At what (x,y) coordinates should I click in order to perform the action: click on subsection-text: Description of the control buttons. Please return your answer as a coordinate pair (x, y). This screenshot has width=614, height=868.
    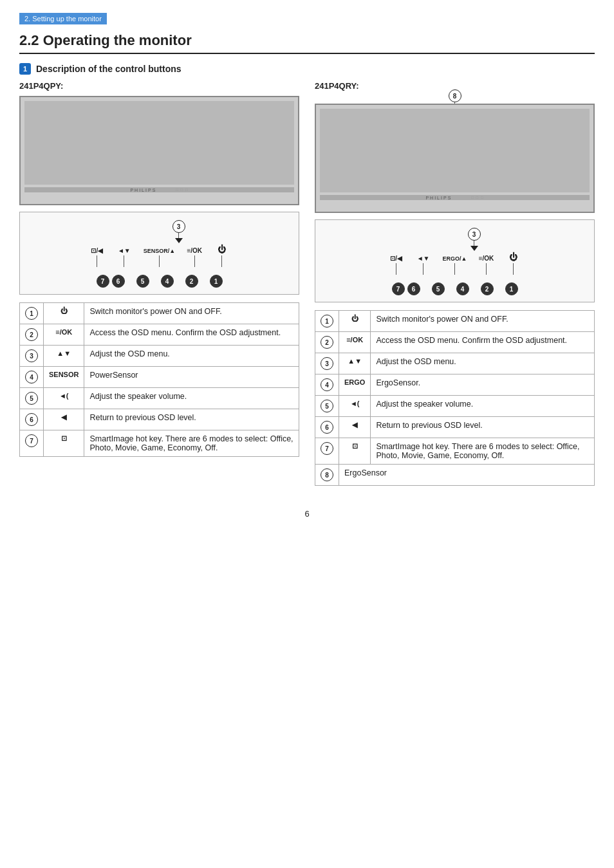
    Looking at the image, I should click on (109, 69).